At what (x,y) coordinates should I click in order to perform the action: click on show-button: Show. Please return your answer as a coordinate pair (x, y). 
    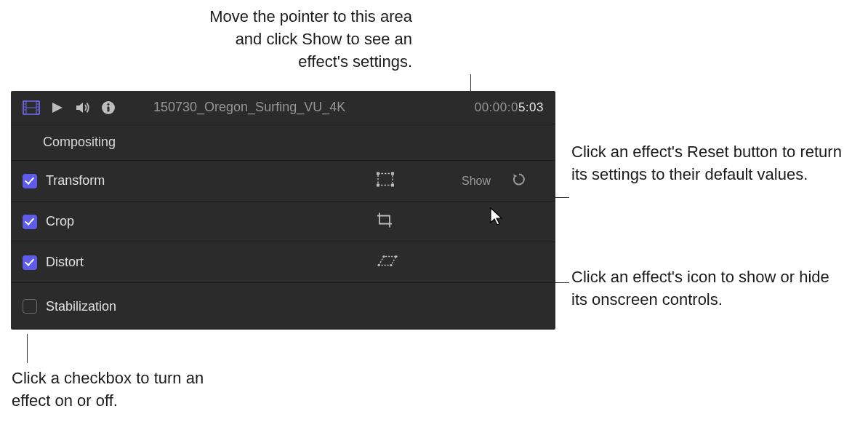
    Looking at the image, I should click on (476, 181).